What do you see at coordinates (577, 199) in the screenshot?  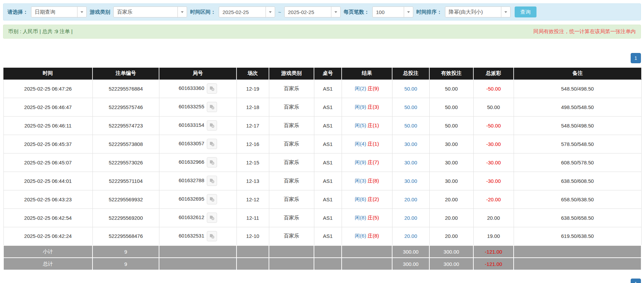 I see `cell-remark: 658.50/638.50` at bounding box center [577, 199].